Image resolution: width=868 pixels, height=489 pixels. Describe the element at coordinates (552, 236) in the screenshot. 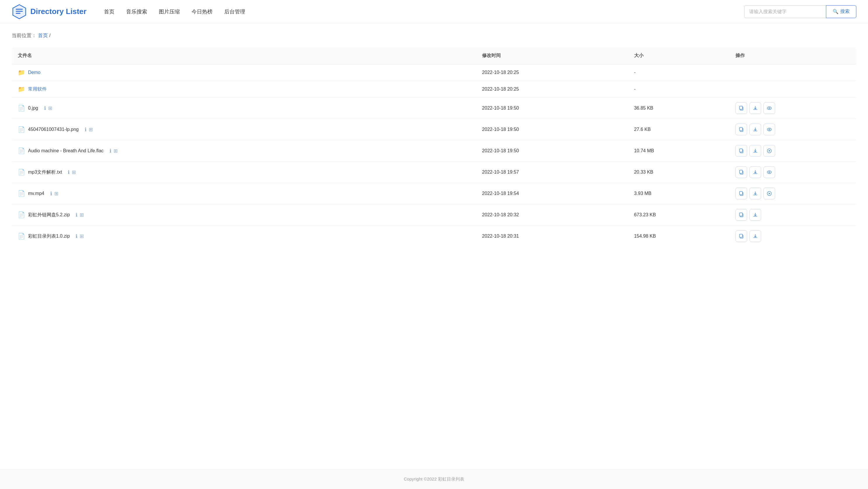

I see `file-time: 2022-10-18 20:31` at that location.